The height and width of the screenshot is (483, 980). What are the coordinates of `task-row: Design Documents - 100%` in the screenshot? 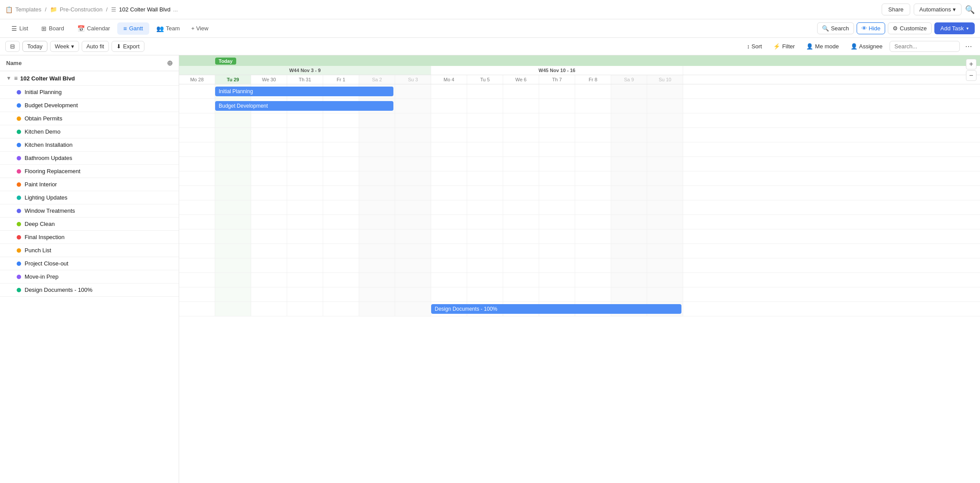 It's located at (90, 290).